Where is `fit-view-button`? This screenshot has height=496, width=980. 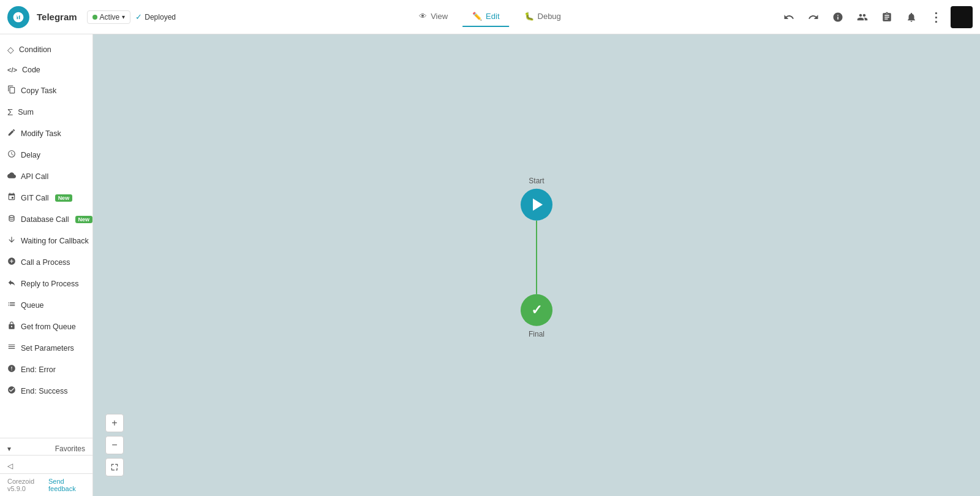 fit-view-button is located at coordinates (115, 467).